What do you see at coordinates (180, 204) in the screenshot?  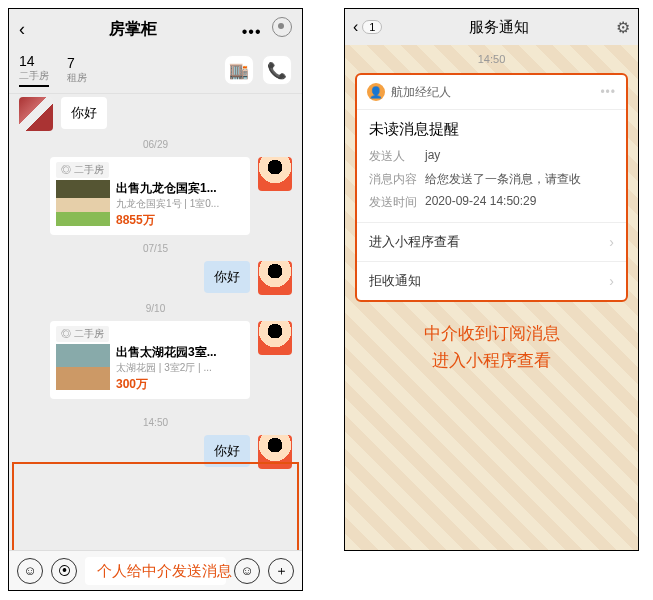 I see `listing-subtitle: 九龙仓国宾1号 | 1室0...` at bounding box center [180, 204].